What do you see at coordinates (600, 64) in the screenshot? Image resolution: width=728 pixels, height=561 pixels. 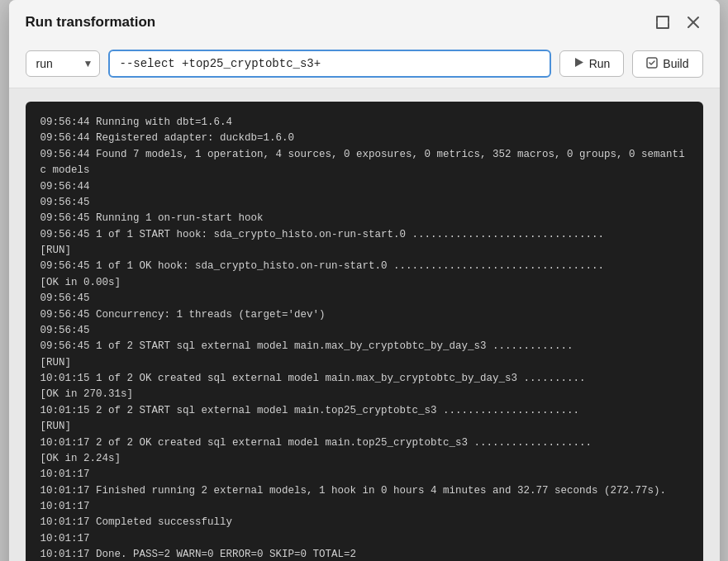 I see `run-button-label: Run` at bounding box center [600, 64].